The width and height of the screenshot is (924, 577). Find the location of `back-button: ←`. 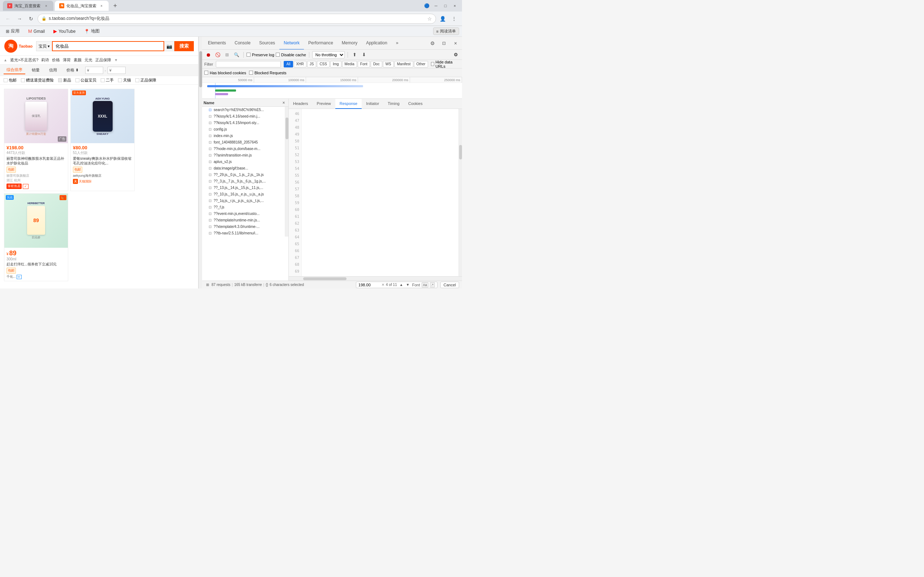

back-button: ← is located at coordinates (8, 19).